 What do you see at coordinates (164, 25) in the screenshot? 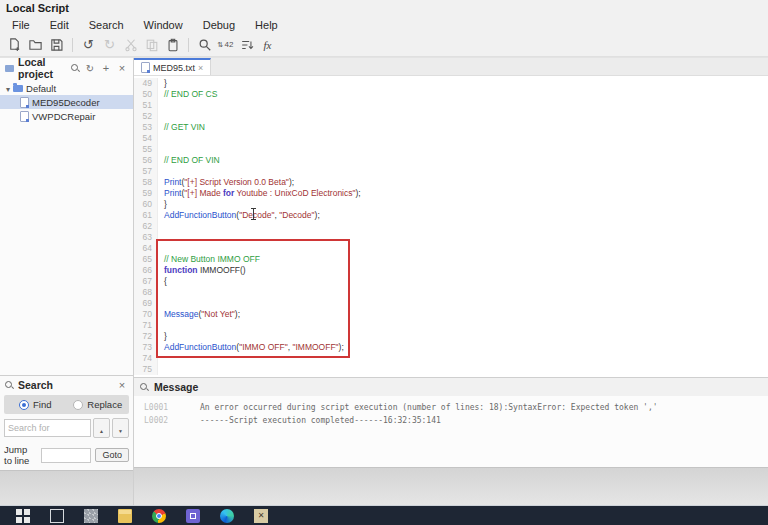
I see `menu-window: Window` at bounding box center [164, 25].